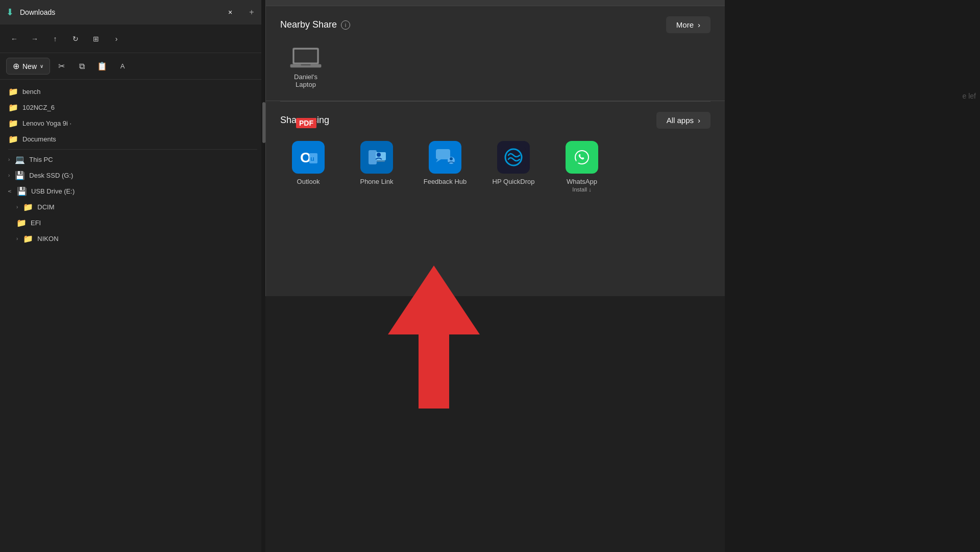 This screenshot has width=980, height=552. What do you see at coordinates (133, 176) in the screenshot?
I see `sidebar-item-desk-ssd: › 💾 Desk SSD (G:)` at bounding box center [133, 176].